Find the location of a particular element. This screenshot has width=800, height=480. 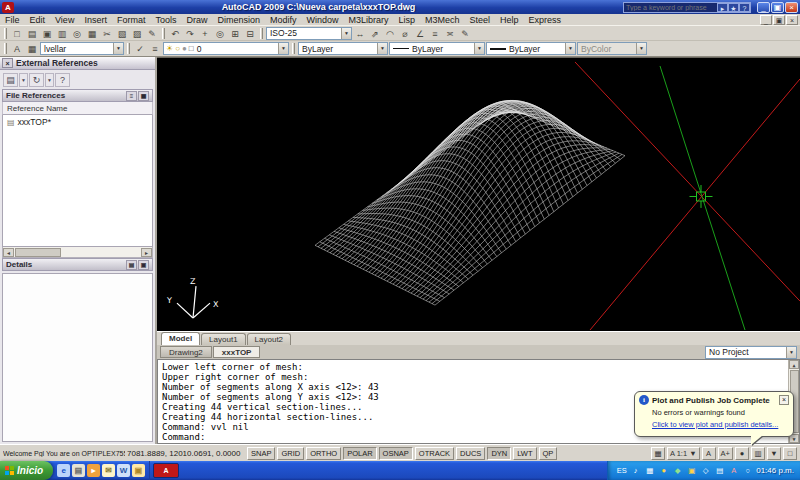

status-menu-icon: ▼ is located at coordinates (774, 454).